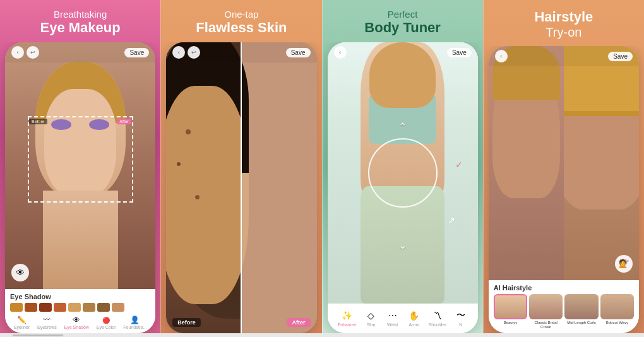 This screenshot has height=337, width=644. What do you see at coordinates (80, 28) in the screenshot?
I see `card-1-title: Eye Makeup` at bounding box center [80, 28].